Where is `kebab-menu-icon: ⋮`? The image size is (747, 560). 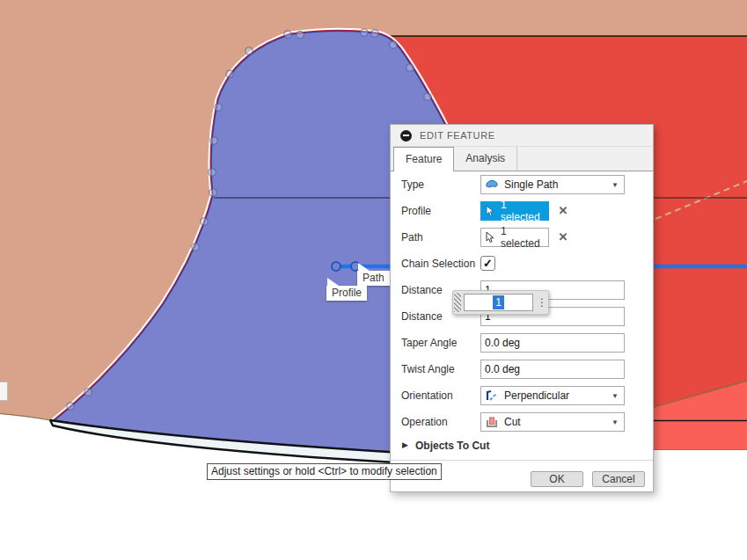
kebab-menu-icon: ⋮ is located at coordinates (542, 302).